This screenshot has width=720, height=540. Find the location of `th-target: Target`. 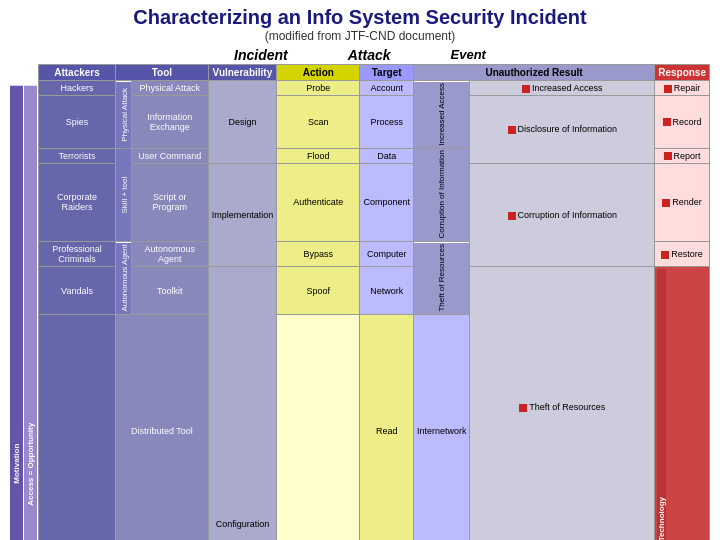

th-target: Target is located at coordinates (387, 73).